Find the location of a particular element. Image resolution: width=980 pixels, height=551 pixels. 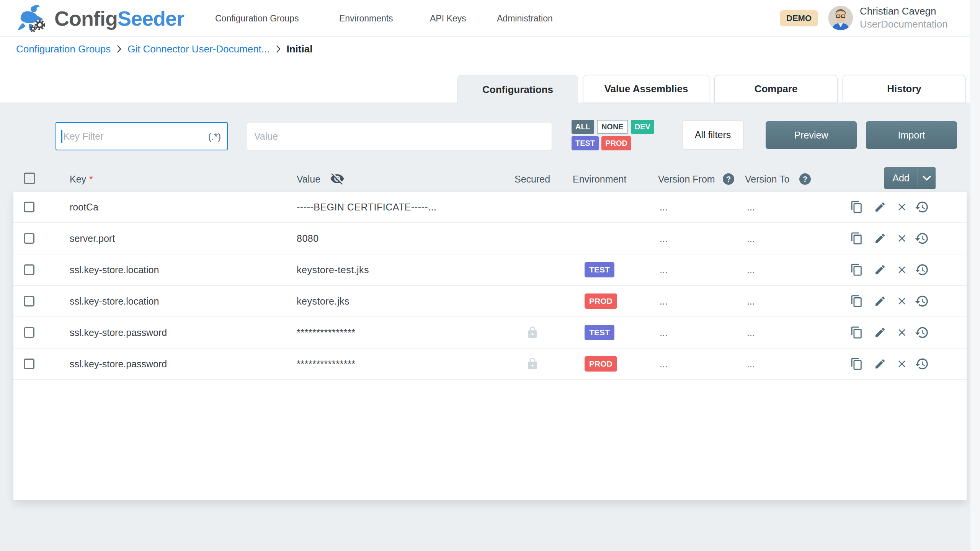

tab-history: History is located at coordinates (904, 89).